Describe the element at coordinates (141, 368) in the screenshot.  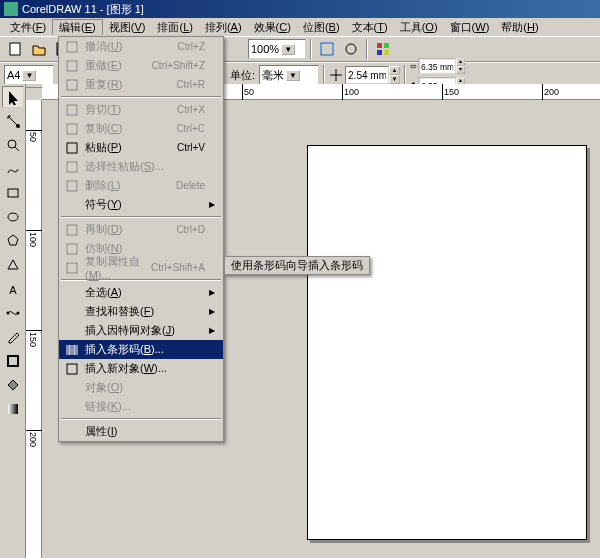
I see `menu-item: 插入新对象(W)...` at that location.